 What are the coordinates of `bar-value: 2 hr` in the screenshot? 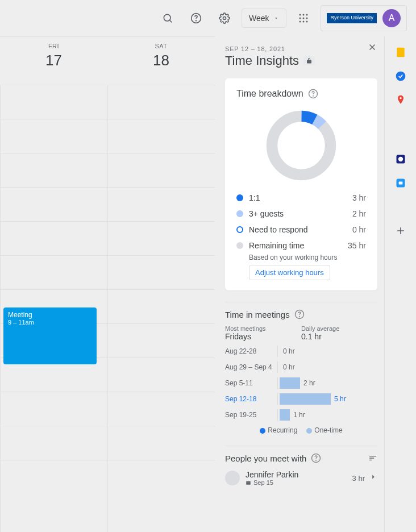 It's located at (309, 383).